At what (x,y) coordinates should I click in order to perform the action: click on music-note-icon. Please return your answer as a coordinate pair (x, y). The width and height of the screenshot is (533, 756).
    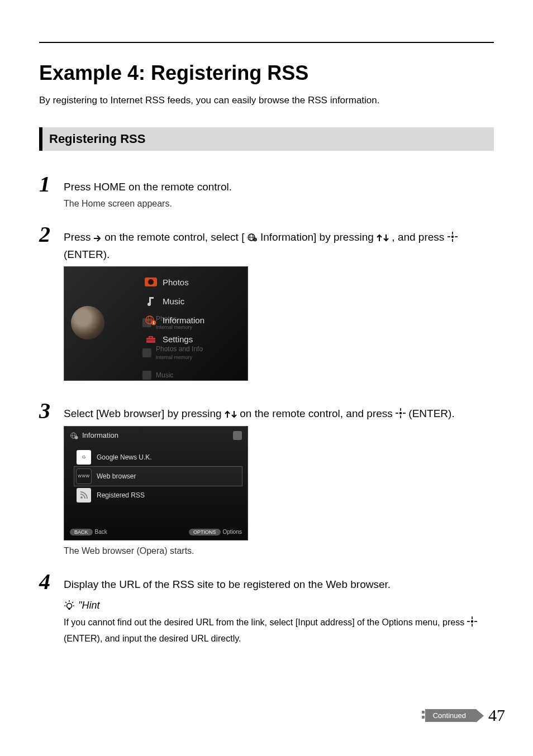
    Looking at the image, I should click on (151, 301).